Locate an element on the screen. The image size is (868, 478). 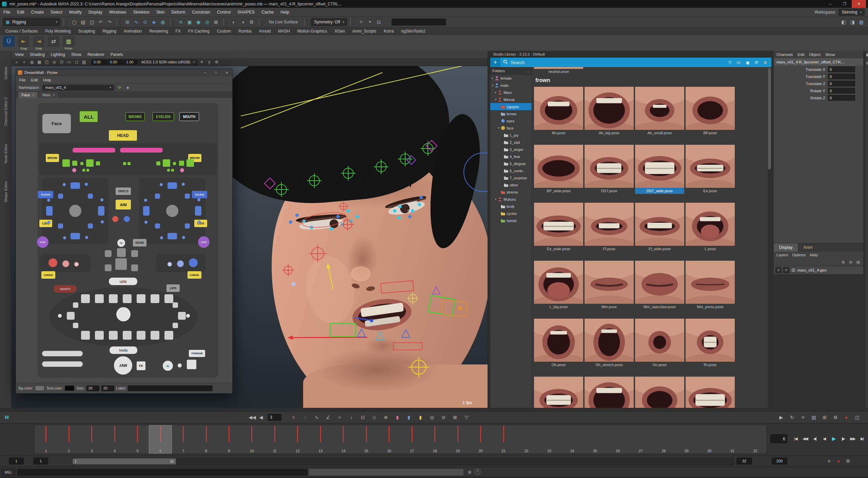
screen-capture-icon: ◧ is located at coordinates (867, 55).